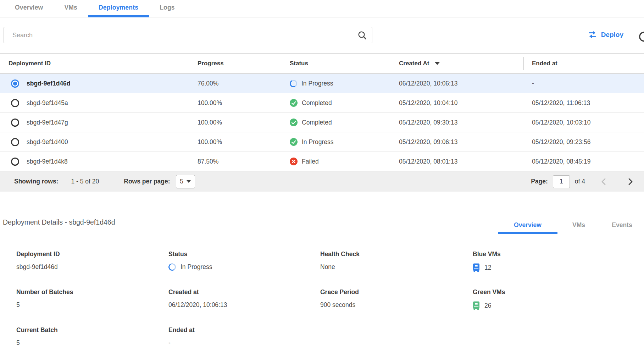 This screenshot has width=644, height=352. Describe the element at coordinates (48, 142) in the screenshot. I see `deployment-id-cell: sbgd-9ef1d400` at that location.